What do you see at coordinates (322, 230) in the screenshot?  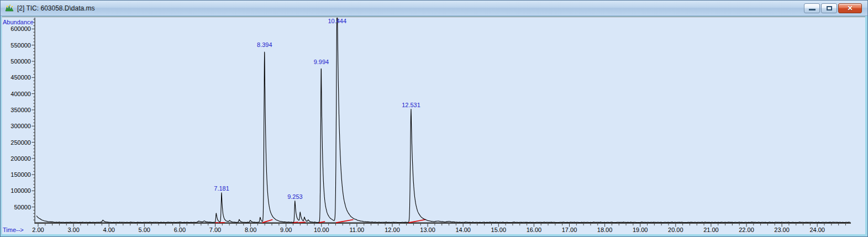 I see `x-tick-label: 10.00` at bounding box center [322, 230].